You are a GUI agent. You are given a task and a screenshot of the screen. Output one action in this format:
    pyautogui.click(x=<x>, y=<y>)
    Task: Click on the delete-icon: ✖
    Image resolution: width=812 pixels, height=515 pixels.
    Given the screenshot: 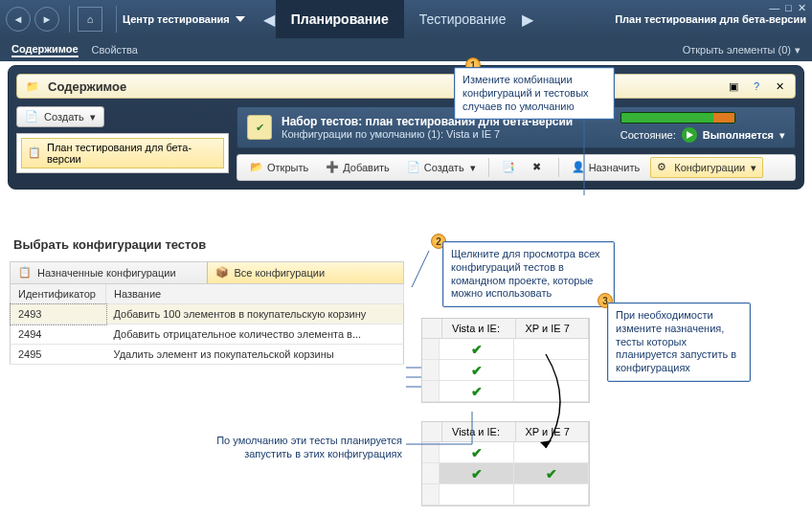 What is the action you would take?
    pyautogui.click(x=539, y=168)
    